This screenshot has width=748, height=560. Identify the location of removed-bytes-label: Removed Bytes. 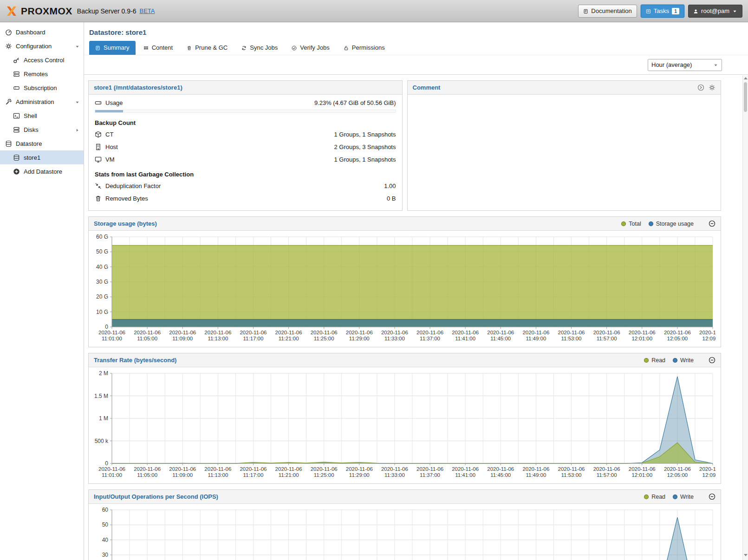
(127, 199).